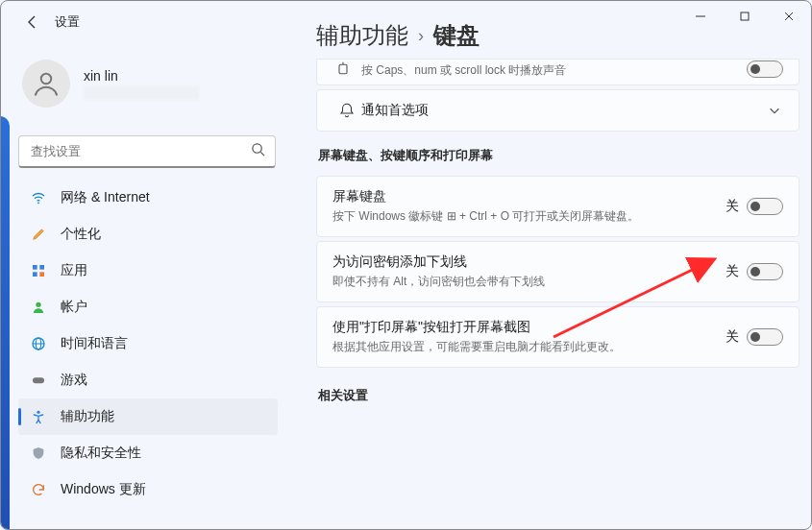 The image size is (812, 530). I want to click on window-controls, so click(745, 16).